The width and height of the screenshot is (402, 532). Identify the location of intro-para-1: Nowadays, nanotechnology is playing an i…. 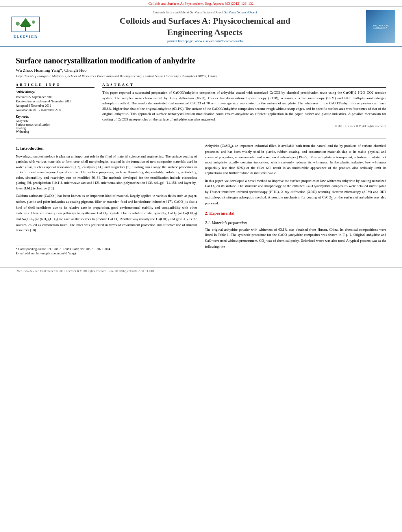
(106, 172).